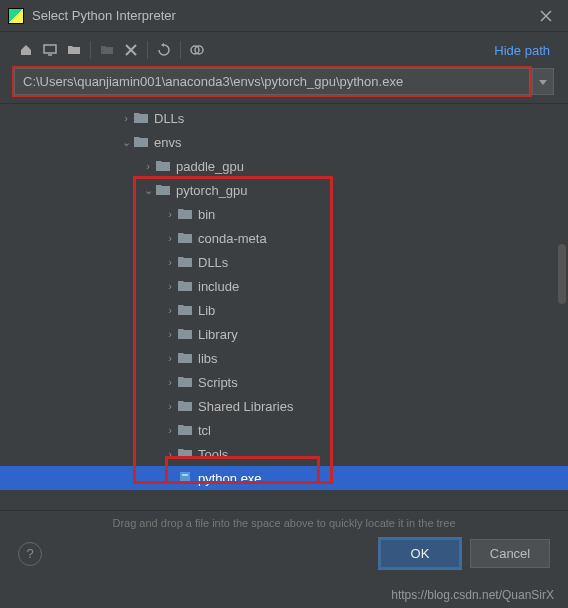  What do you see at coordinates (210, 166) in the screenshot?
I see `tree-item-label: paddle_gpu` at bounding box center [210, 166].